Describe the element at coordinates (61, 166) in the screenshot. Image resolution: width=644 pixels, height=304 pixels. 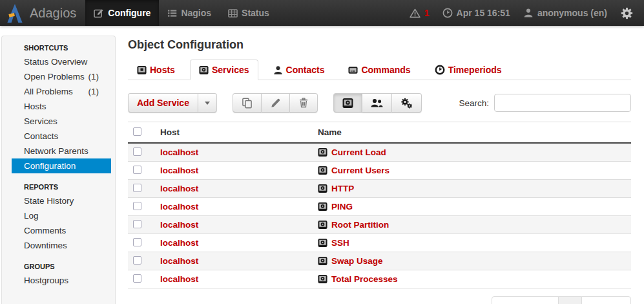
I see `sidebar-item-configuration: Configuration` at that location.